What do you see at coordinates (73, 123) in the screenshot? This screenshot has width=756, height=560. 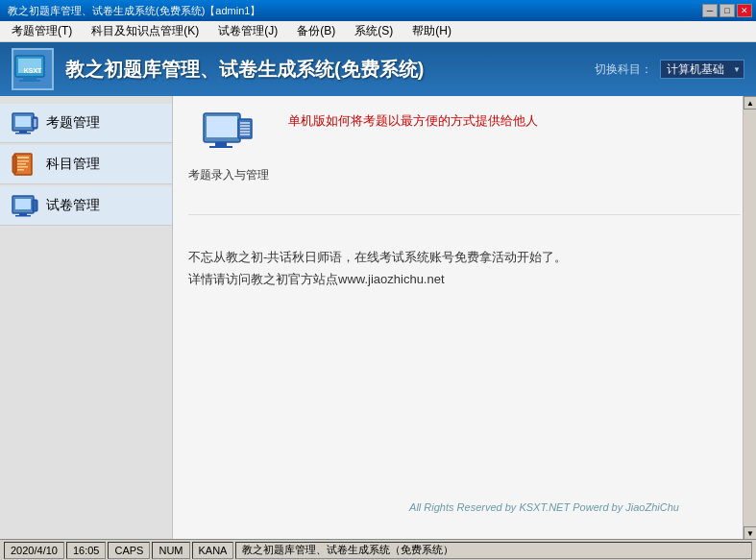 I see `sidebar-item-exam-mgmt-label: 考题管理` at bounding box center [73, 123].